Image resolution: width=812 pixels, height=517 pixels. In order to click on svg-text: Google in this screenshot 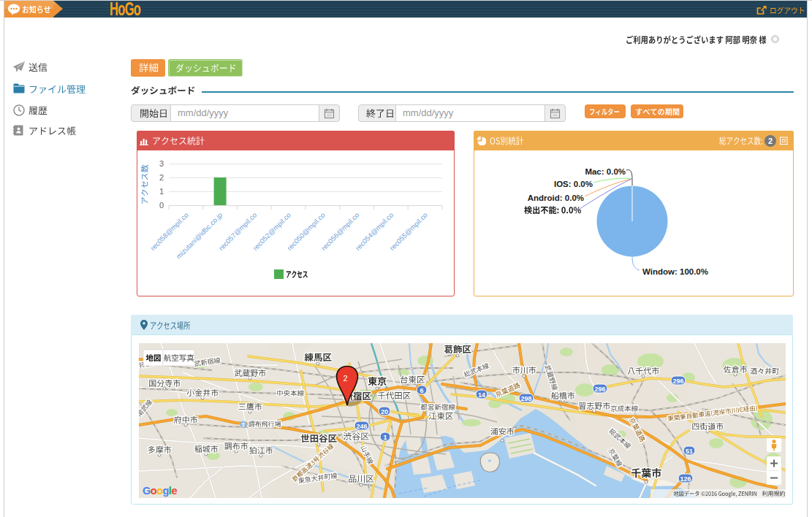, I will do `click(159, 491)`.